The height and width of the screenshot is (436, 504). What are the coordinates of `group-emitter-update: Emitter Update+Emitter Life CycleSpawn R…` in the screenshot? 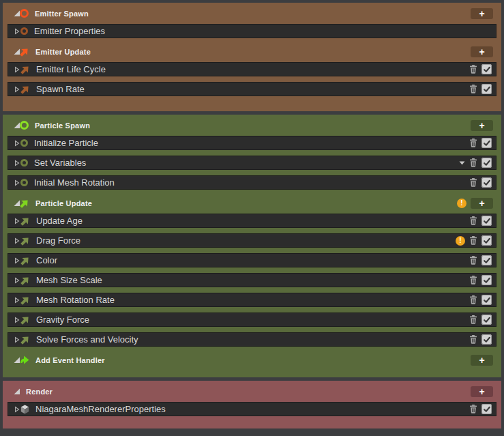 It's located at (252, 70).